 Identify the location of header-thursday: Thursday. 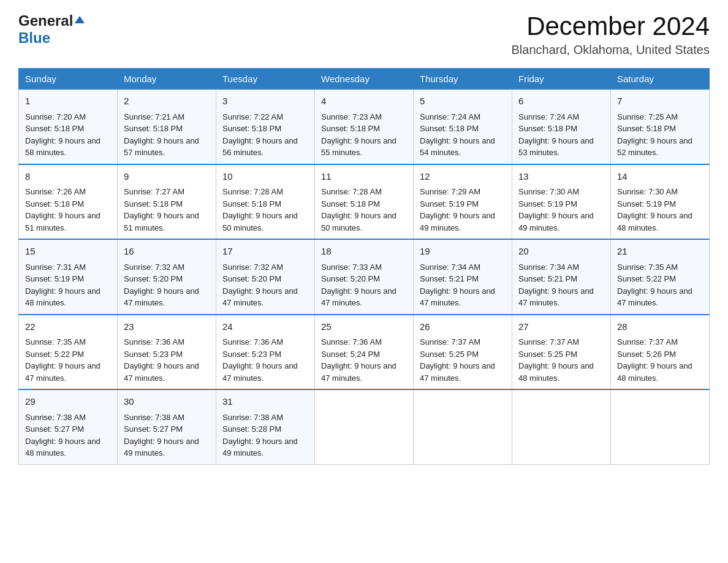
(463, 79).